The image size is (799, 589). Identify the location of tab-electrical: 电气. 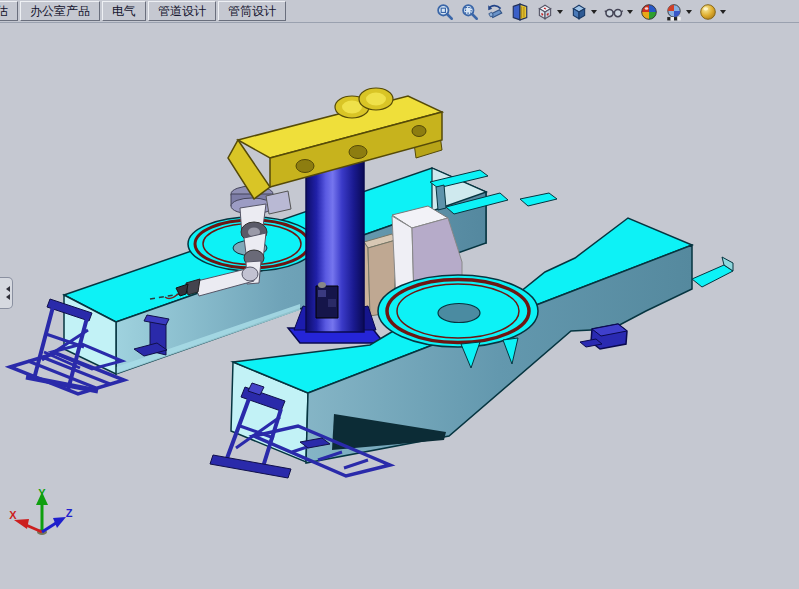
(124, 11).